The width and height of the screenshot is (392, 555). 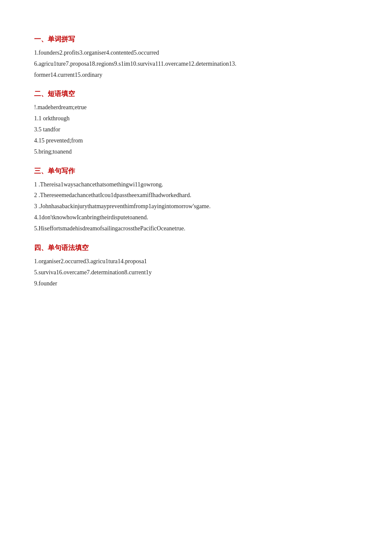 I want to click on section-2-title: 二、短语填空, so click(x=196, y=94).